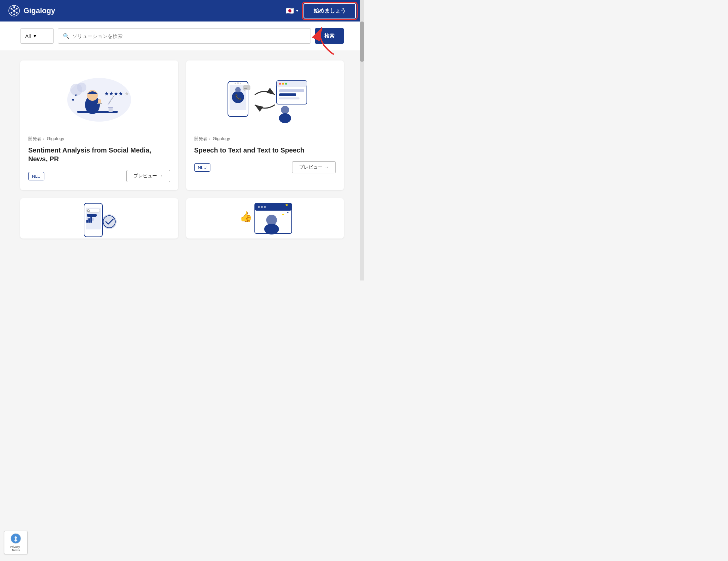  What do you see at coordinates (265, 220) in the screenshot?
I see `card-4-illustration: ★ 👍 ✦ ✦ ✦` at bounding box center [265, 220].